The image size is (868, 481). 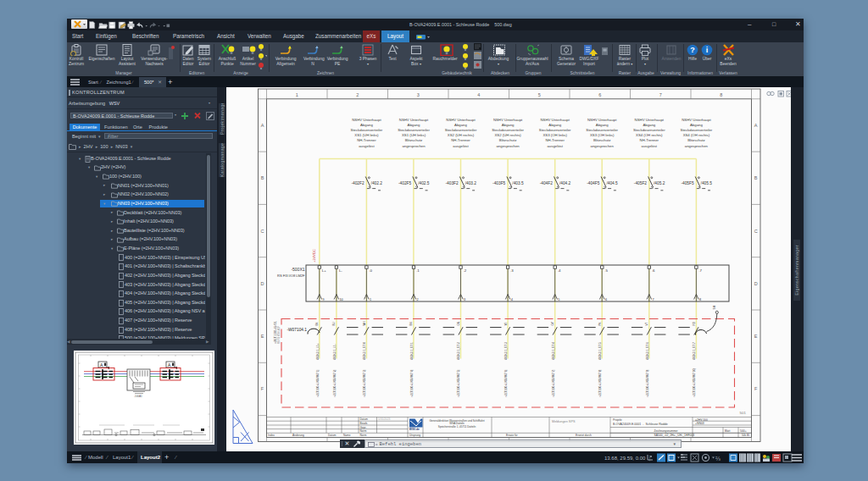 I want to click on svg-text: -405F2, so click(x=641, y=183).